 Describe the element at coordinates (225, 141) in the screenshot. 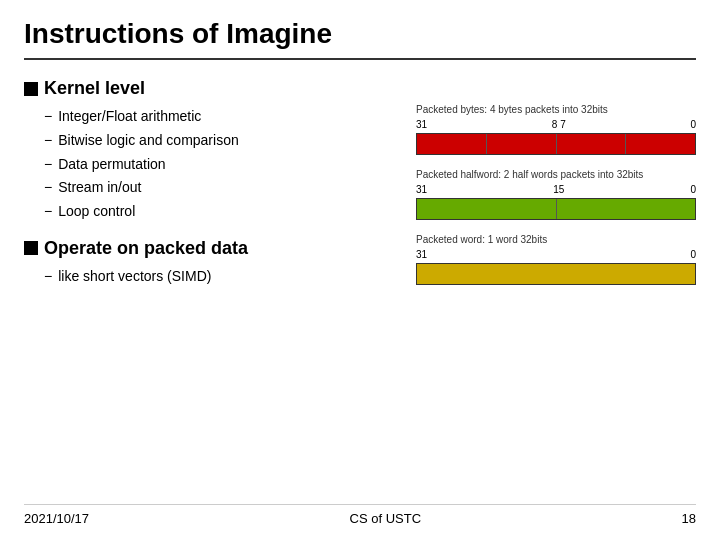

I see `list-item: − Bitwise logic and comparison` at that location.